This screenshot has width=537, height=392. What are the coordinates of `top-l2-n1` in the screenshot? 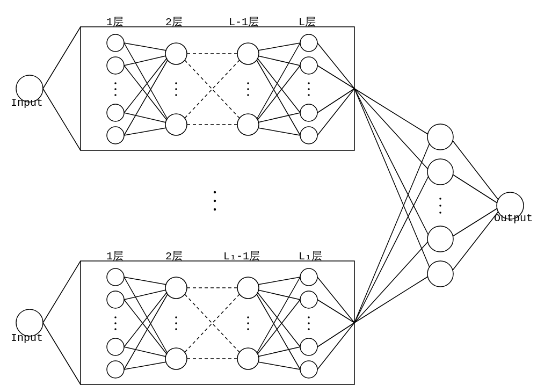 It's located at (176, 54).